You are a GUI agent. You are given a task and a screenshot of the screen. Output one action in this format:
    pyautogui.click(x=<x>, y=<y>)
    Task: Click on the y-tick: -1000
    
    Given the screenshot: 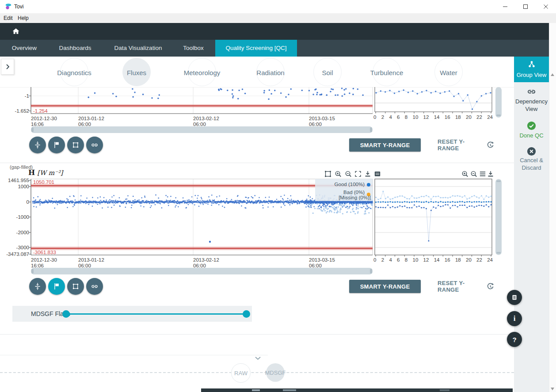 What is the action you would take?
    pyautogui.click(x=15, y=217)
    